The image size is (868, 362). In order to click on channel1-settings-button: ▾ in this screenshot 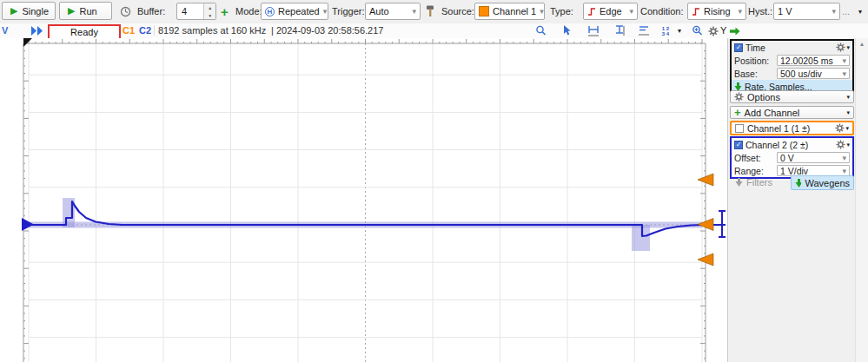, I will do `click(842, 128)`.